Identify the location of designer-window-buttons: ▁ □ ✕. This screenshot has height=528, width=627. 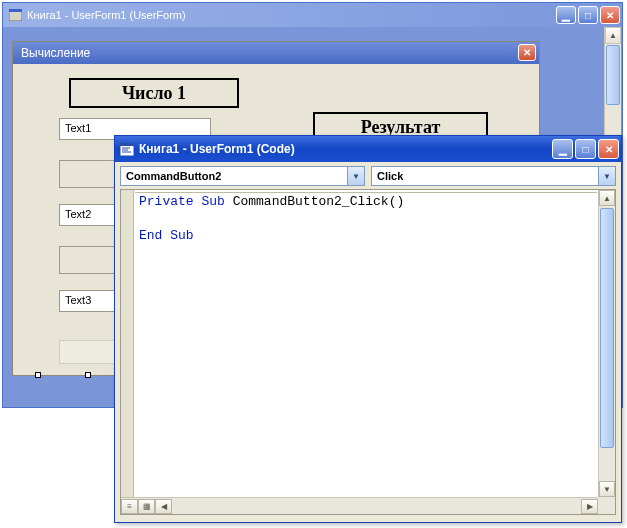
(588, 15).